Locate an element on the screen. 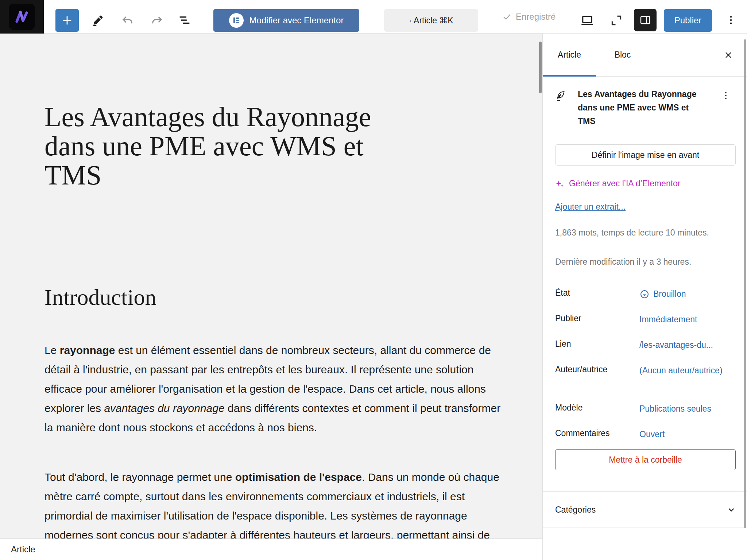  content-scrollbar-thumb is located at coordinates (541, 67).